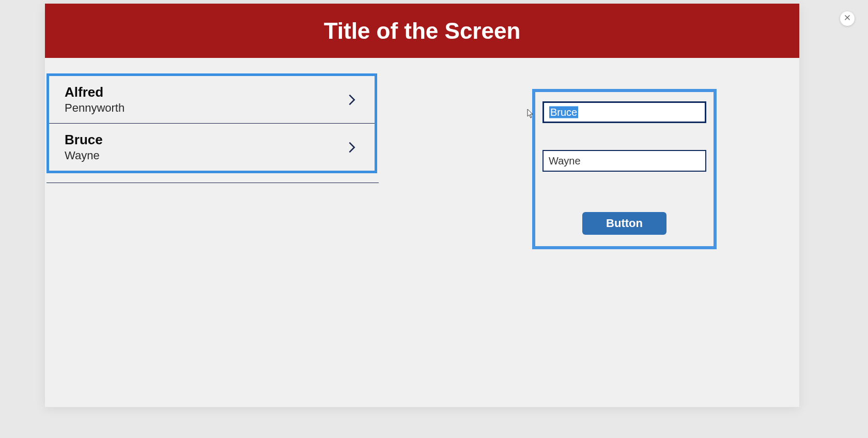  I want to click on list-item: Alfred Pennyworth, so click(212, 100).